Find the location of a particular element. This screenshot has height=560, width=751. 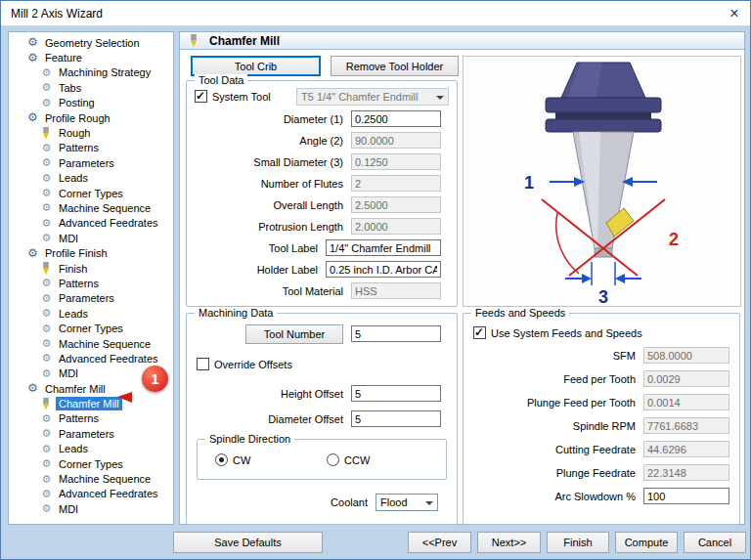

tree-item: Geometry Selection is located at coordinates (91, 43).